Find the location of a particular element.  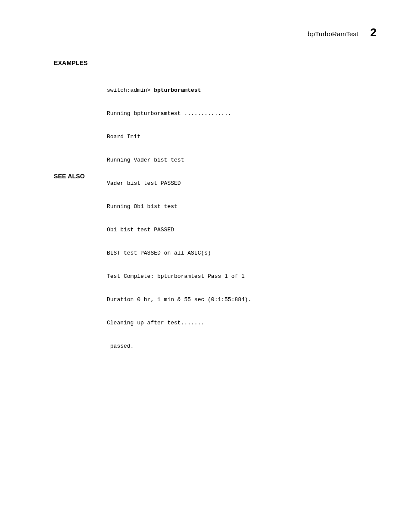

code-line: Duration 0 hr, 1 min & 55 sec (0:1:55:88… is located at coordinates (179, 300).